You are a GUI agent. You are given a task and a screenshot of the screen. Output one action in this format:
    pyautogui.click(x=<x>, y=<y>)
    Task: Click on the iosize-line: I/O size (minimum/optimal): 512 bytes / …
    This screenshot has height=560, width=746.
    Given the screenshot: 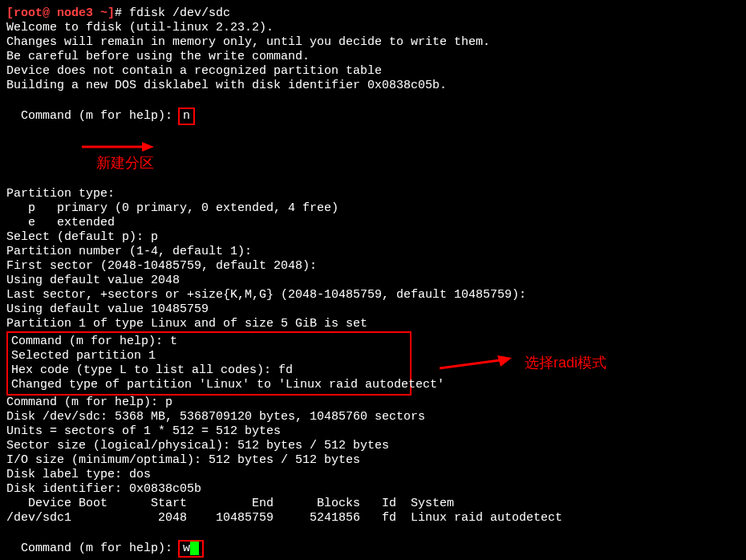 What is the action you would take?
    pyautogui.click(x=373, y=461)
    